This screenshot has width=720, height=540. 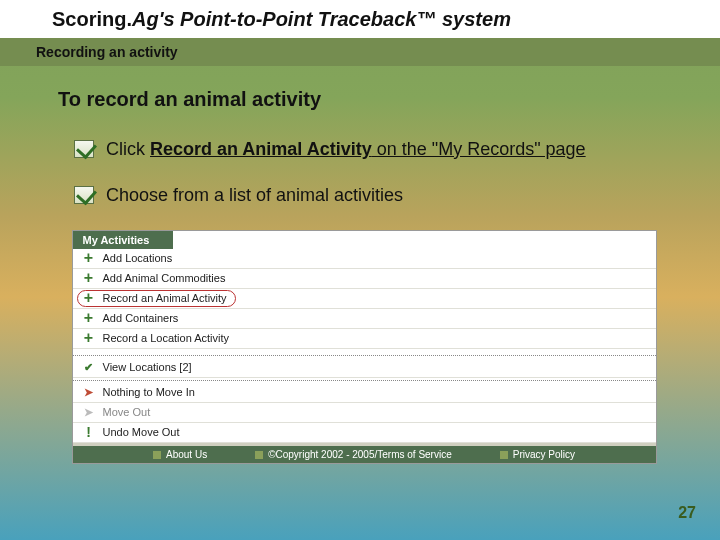 I want to click on check-icon: ✔, so click(x=89, y=368).